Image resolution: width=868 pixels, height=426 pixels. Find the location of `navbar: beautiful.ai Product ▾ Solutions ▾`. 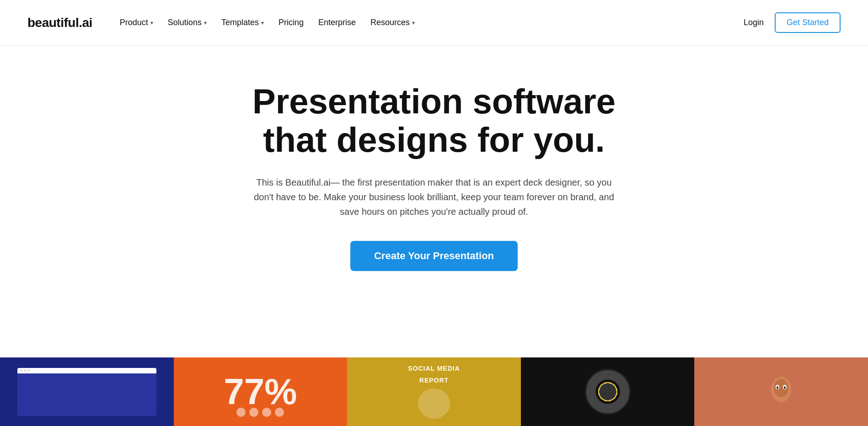

navbar: beautiful.ai Product ▾ Solutions ▾ is located at coordinates (434, 23).